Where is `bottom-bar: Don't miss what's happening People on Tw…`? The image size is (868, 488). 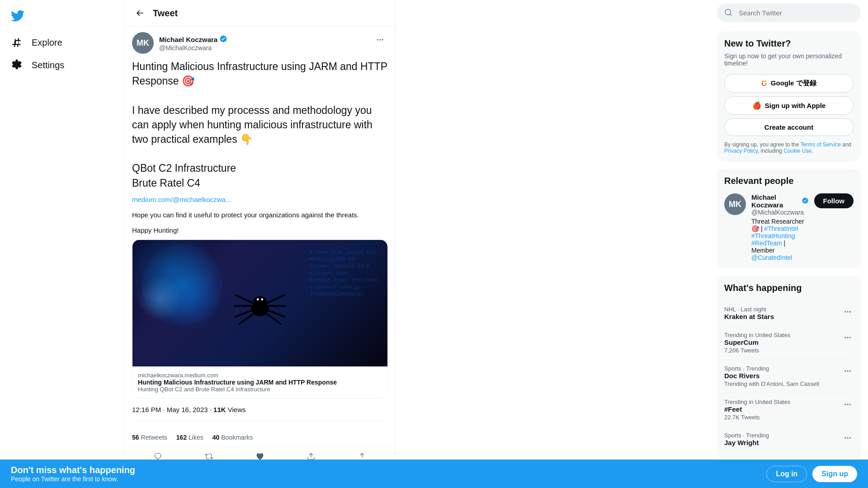
bottom-bar: Don't miss what's happening People on Tw… is located at coordinates (434, 474).